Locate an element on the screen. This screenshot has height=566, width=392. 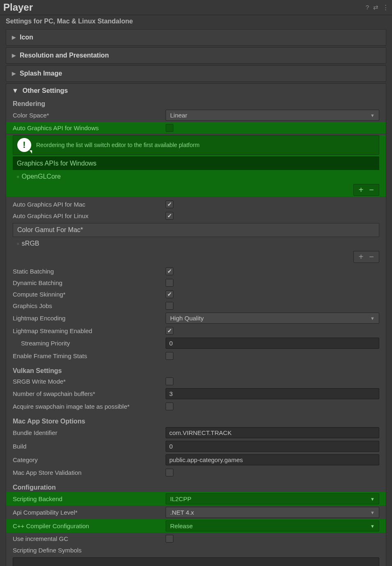
panel-title: Player is located at coordinates (18, 7).